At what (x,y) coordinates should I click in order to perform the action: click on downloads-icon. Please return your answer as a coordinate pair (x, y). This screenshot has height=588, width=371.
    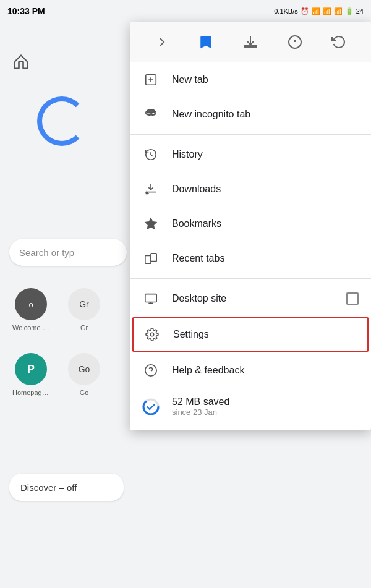
    Looking at the image, I should click on (151, 189).